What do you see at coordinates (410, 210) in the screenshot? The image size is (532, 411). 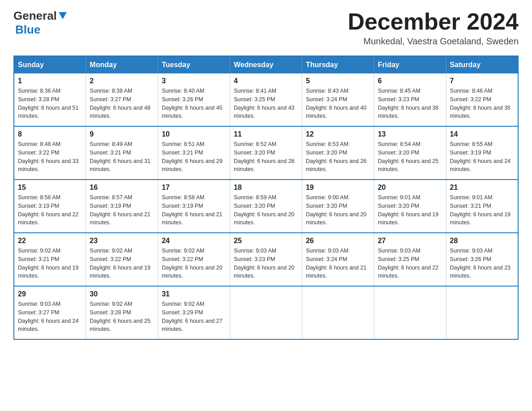 I see `day-info: Sunrise: 9:01 AMSunset: 3:20 PMDaylight:…` at bounding box center [410, 210].